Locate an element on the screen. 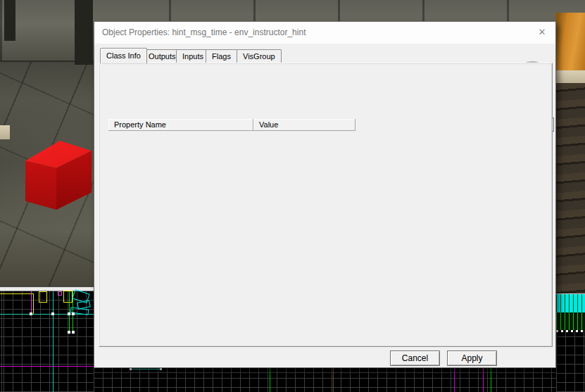 Image resolution: width=585 pixels, height=392 pixels. property-grid-header: Property Name Value is located at coordinates (232, 125).